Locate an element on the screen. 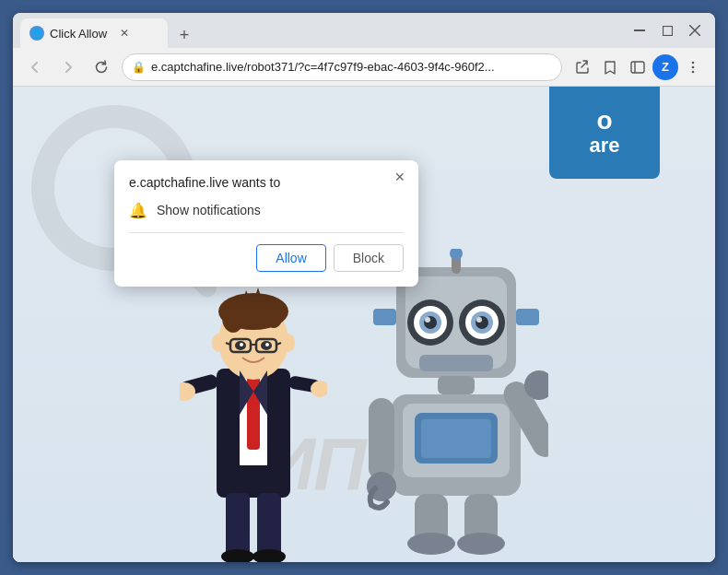 The width and height of the screenshot is (728, 575). tab-title: Click Allow is located at coordinates (78, 33).